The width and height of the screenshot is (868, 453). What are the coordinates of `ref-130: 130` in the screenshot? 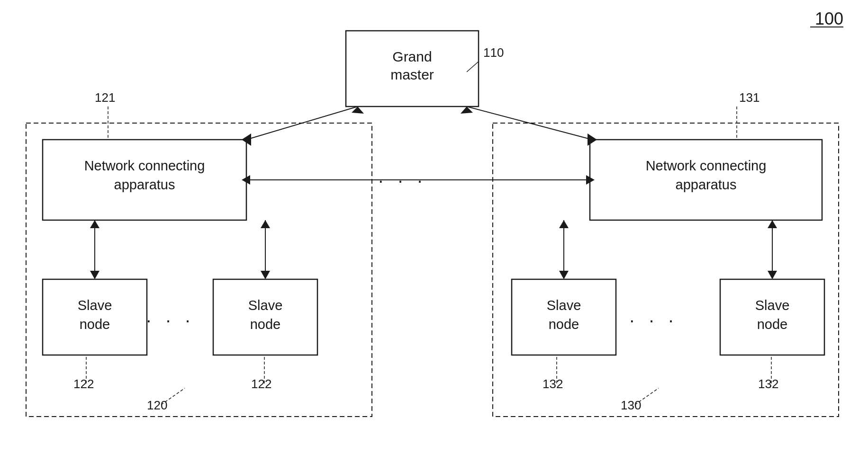 It's located at (631, 405).